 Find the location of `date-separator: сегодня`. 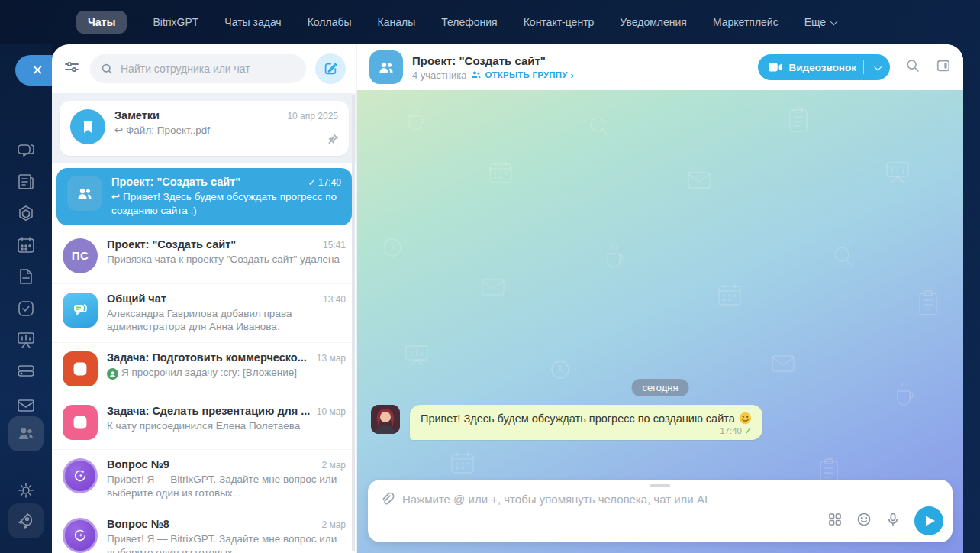

date-separator: сегодня is located at coordinates (661, 388).